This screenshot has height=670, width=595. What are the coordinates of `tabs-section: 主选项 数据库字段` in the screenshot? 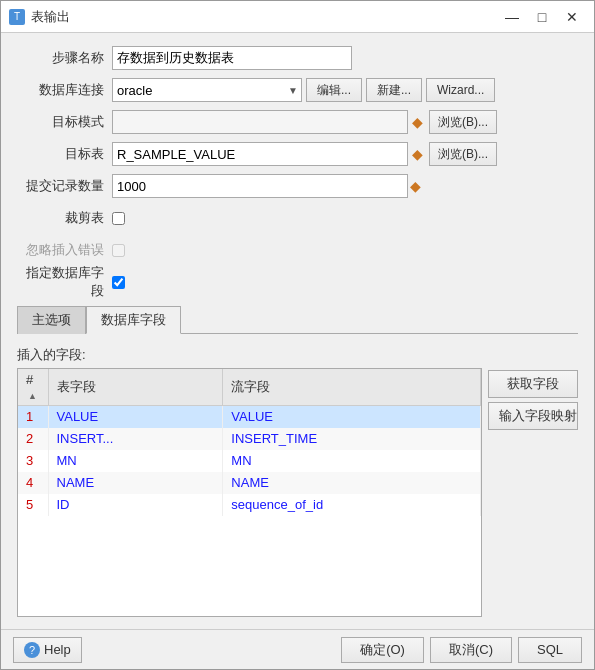 It's located at (298, 320).